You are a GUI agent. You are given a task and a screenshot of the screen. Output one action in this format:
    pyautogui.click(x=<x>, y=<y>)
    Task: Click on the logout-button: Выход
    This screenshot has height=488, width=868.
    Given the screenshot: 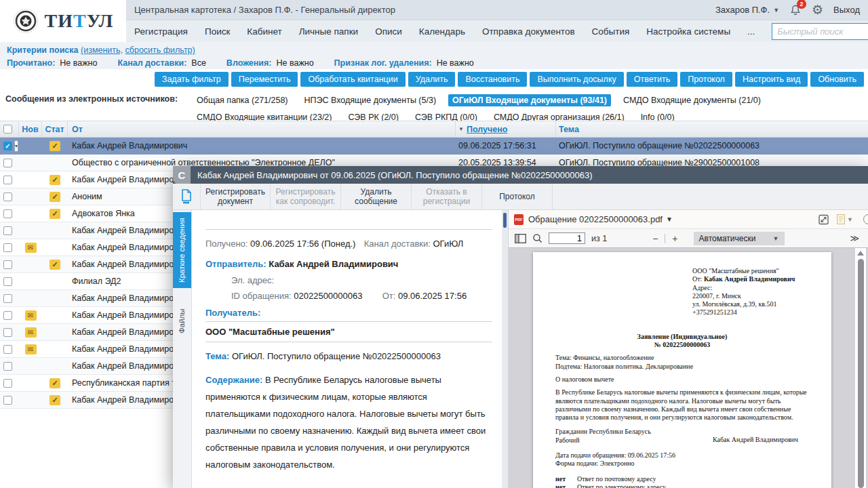 What is the action you would take?
    pyautogui.click(x=846, y=9)
    